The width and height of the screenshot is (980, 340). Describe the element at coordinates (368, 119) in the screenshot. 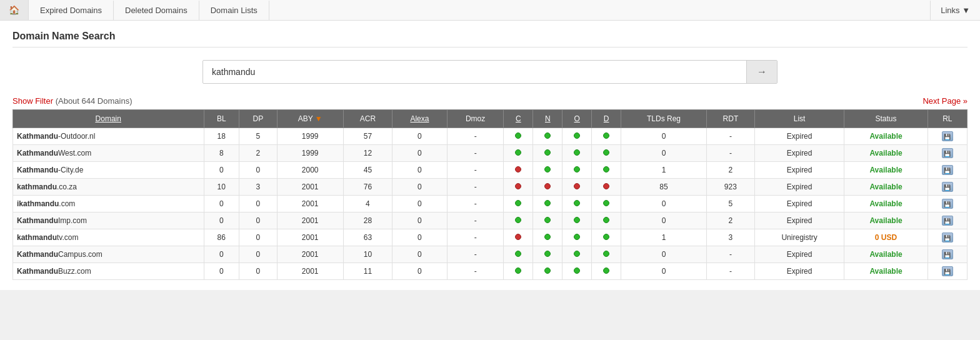

I see `col-acr: ACR` at that location.